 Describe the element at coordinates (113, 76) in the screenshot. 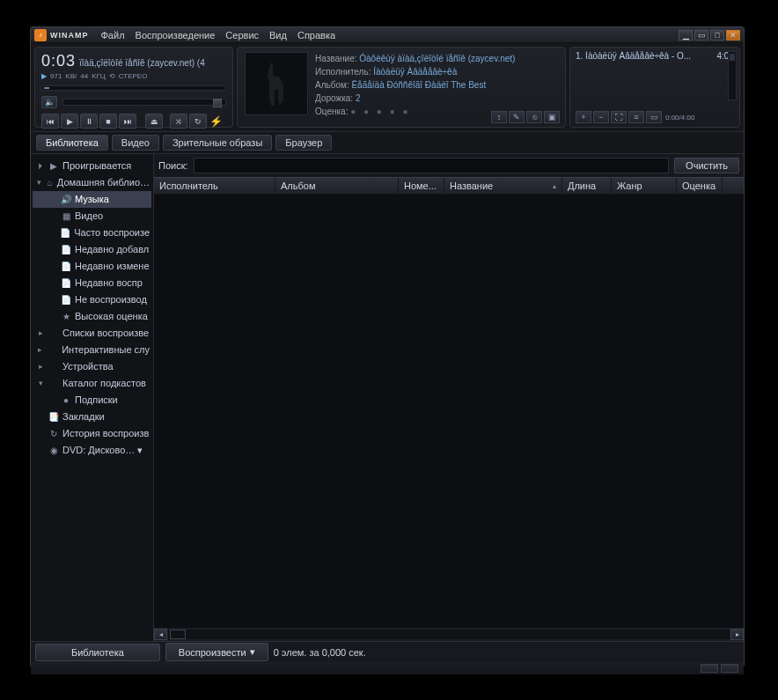

I see `link-icon: ⟲` at that location.